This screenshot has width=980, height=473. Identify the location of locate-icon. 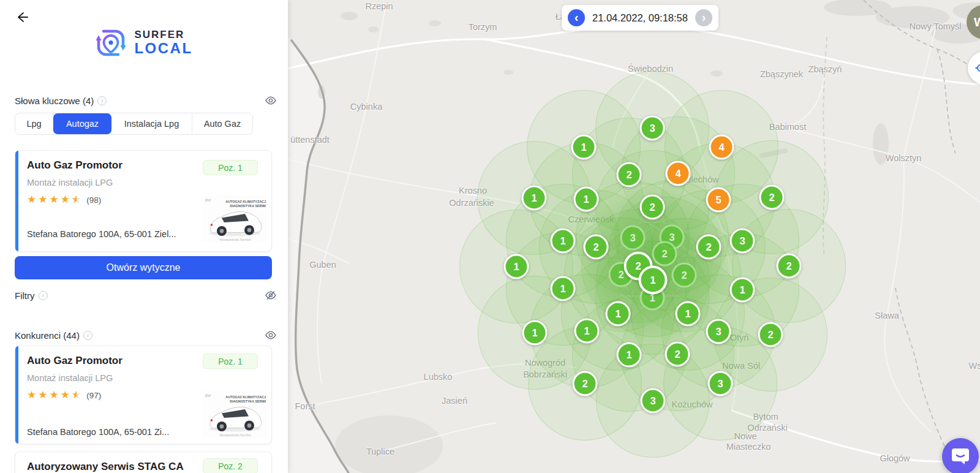
(978, 68).